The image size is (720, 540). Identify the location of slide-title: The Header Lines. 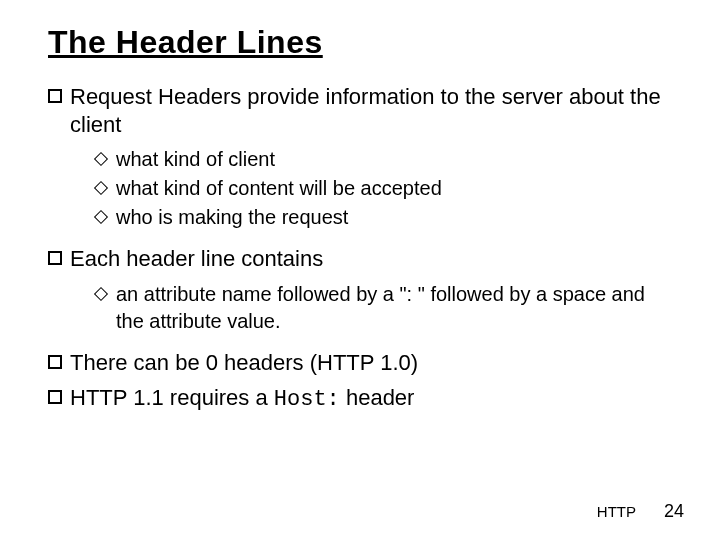
(360, 42).